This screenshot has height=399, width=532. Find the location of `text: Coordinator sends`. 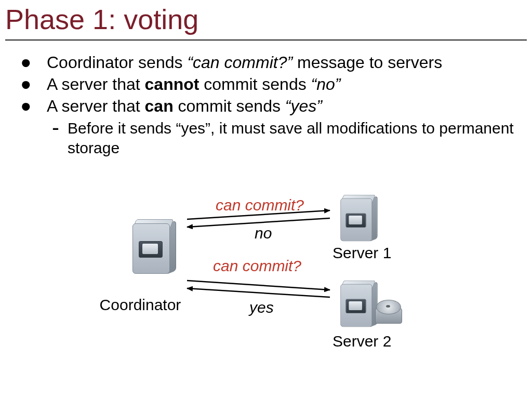

text: Coordinator sends is located at coordinates (117, 62).